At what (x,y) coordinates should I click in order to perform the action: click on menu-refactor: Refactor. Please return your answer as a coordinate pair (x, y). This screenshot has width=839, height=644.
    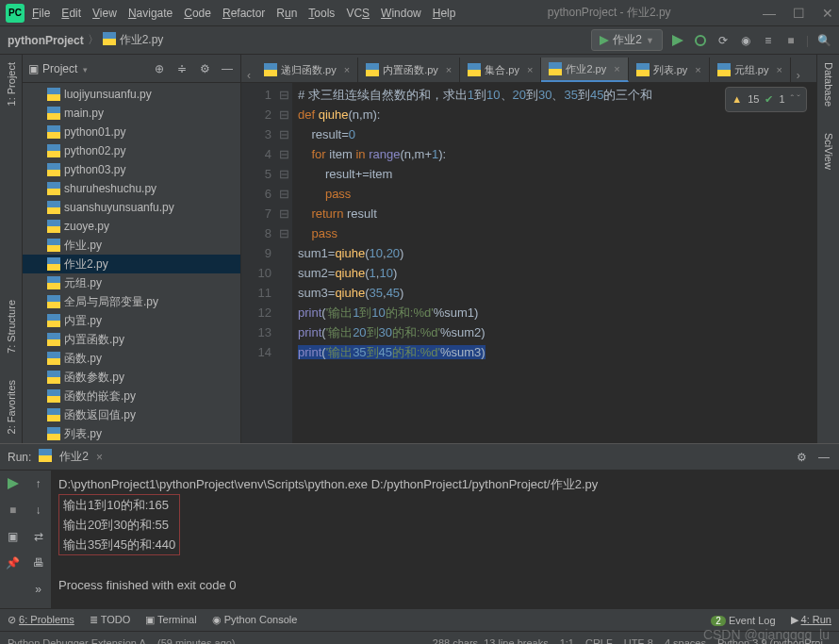
    Looking at the image, I should click on (243, 13).